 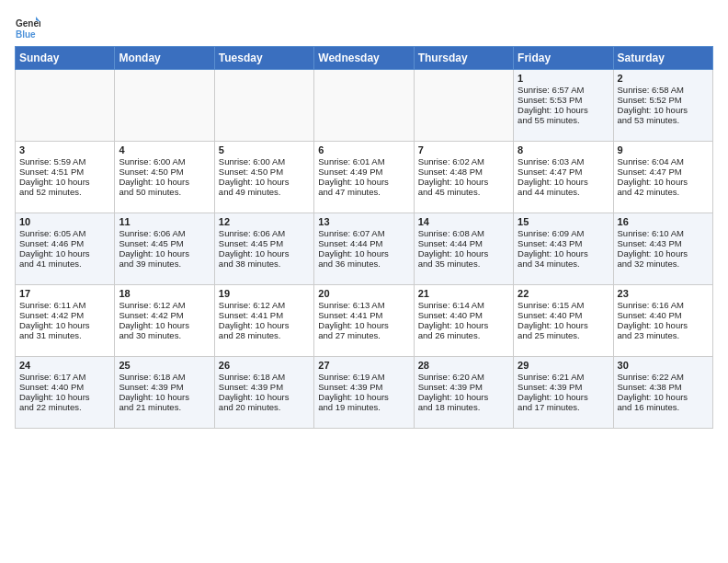 I want to click on day-info-line: and 31 minutes., so click(x=64, y=335).